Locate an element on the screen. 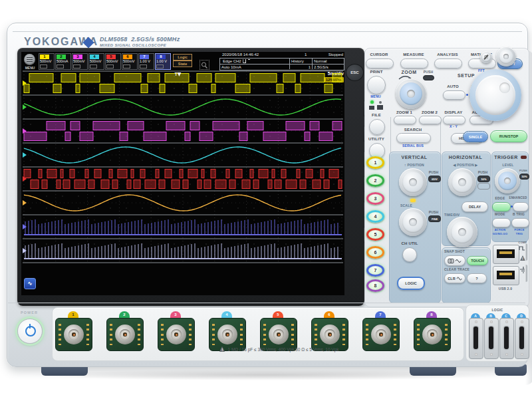  channel-4-button: 4 is located at coordinates (375, 217).